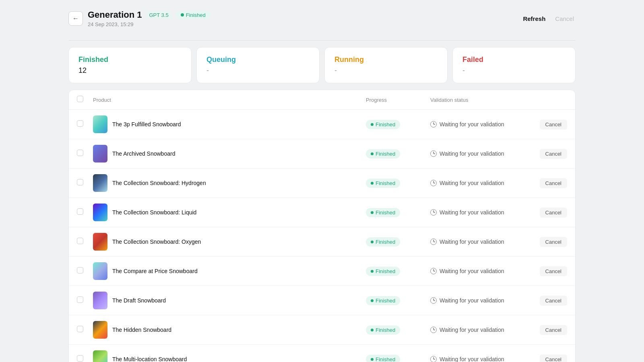 The image size is (644, 362). What do you see at coordinates (258, 71) in the screenshot?
I see `stat-value-queuing: -` at bounding box center [258, 71].